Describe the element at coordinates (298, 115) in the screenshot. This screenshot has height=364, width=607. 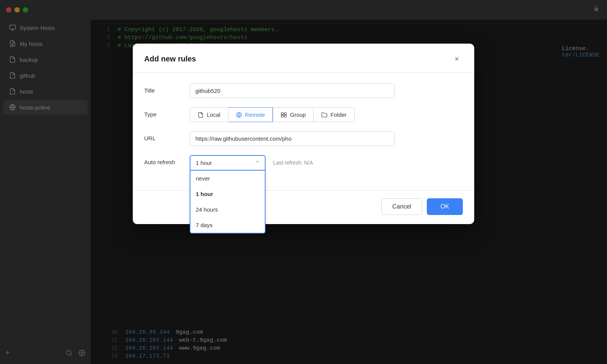
I see `type-group-label: Group` at that location.